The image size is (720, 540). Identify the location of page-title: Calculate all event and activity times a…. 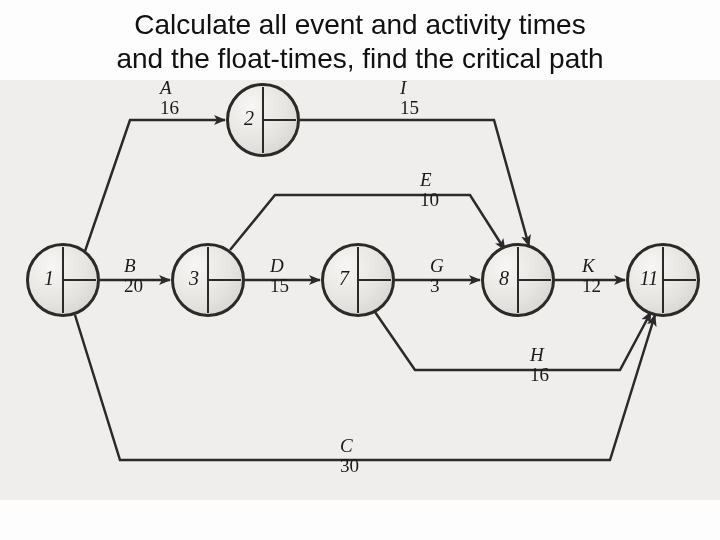
(360, 38).